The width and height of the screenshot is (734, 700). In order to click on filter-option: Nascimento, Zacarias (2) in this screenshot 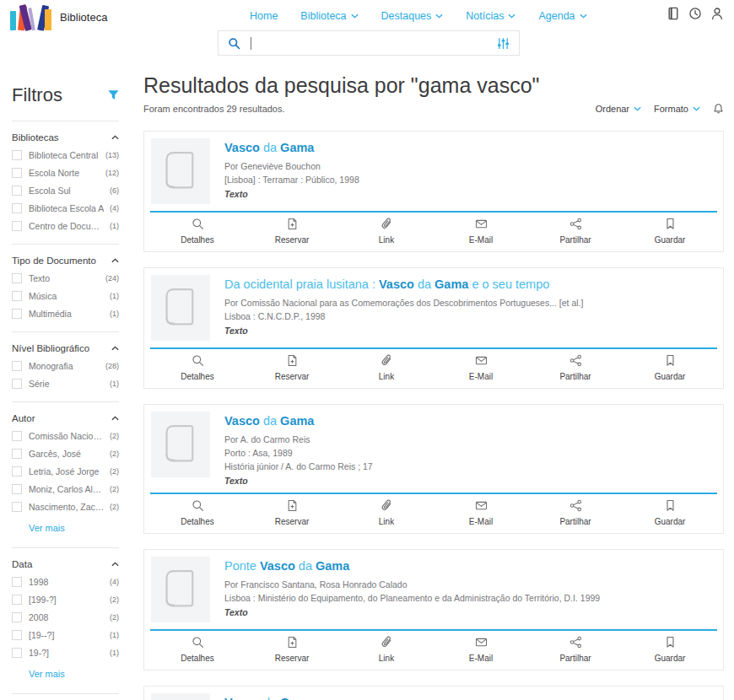, I will do `click(66, 507)`.